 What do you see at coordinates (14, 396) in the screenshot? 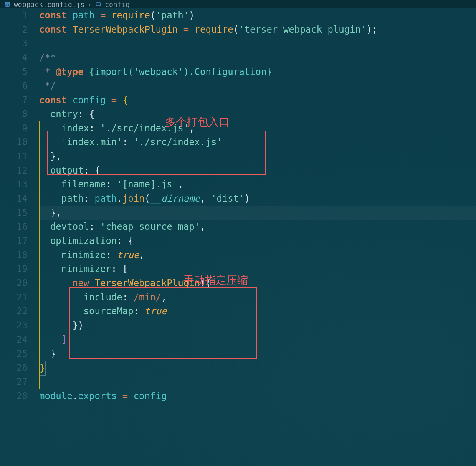
I see `line-number: 28` at bounding box center [14, 396].